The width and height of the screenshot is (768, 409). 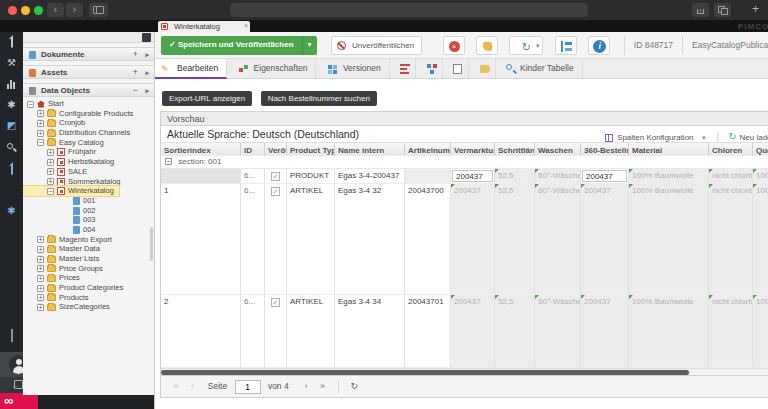 I want to click on accordion-assets: Assets + ▸, so click(x=88, y=72).